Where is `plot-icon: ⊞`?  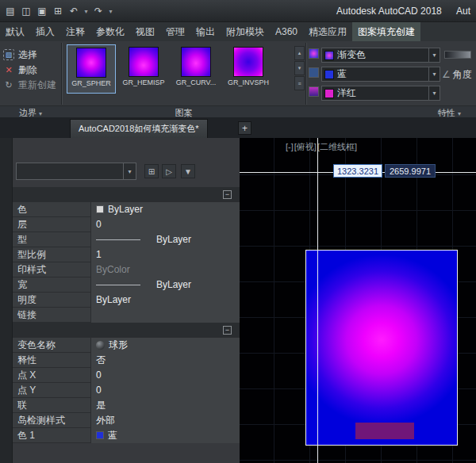 plot-icon: ⊞ is located at coordinates (58, 11).